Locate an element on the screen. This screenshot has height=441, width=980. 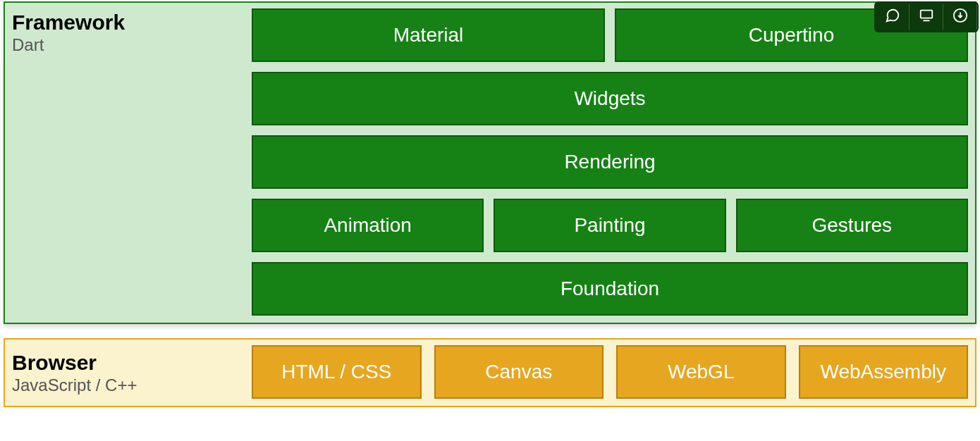
browser-title: Browser is located at coordinates (132, 363).